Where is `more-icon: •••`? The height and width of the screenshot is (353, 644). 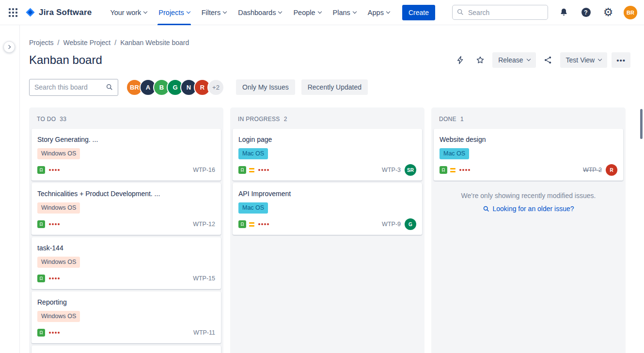 more-icon: ••• is located at coordinates (621, 60).